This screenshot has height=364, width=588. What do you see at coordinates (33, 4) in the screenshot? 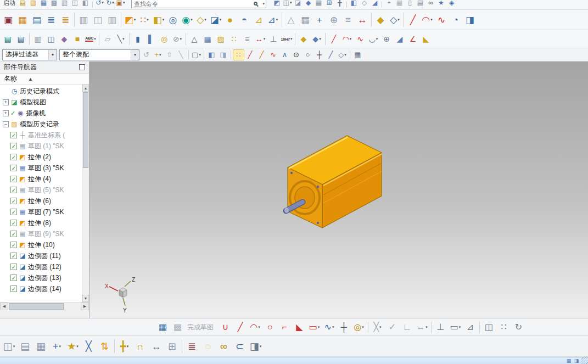
I see `open-icon: ▨` at bounding box center [33, 4].